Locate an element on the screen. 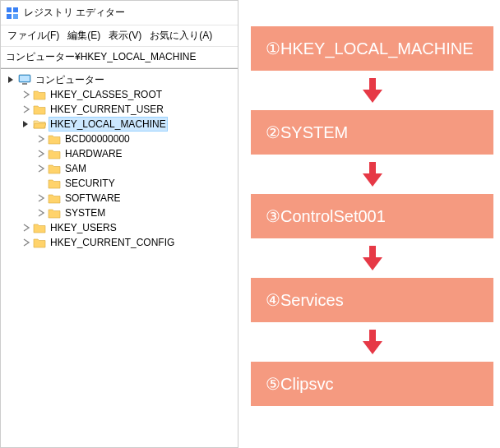 Image resolution: width=500 pixels, height=448 pixels. tree-root: コンピューター is located at coordinates (119, 80).